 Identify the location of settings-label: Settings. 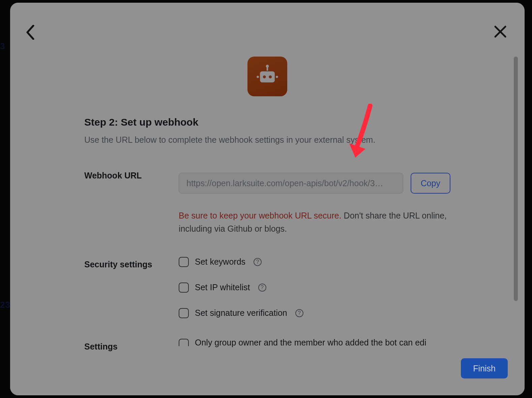
(131, 345).